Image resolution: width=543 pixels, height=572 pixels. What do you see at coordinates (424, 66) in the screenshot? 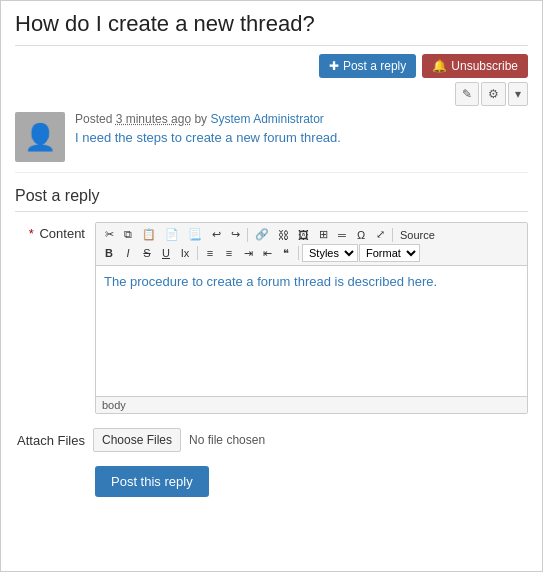
I see `top-buttons-row: ✚ Post a reply 🔔 Unsubscribe` at bounding box center [424, 66].